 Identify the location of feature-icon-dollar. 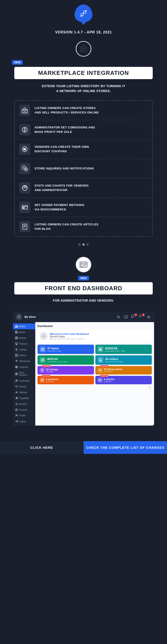
(25, 130).